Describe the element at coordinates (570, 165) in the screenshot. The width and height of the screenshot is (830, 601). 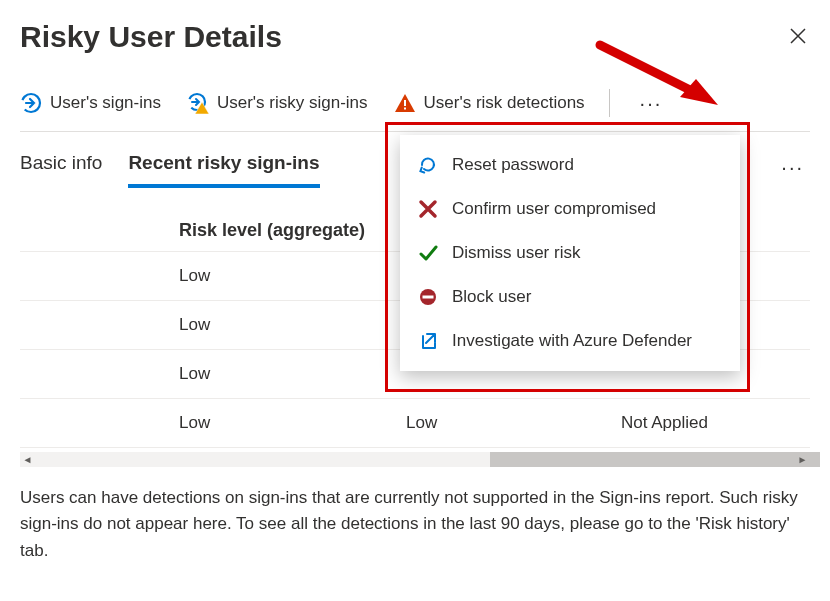
I see `menu-reset-password: Reset password` at that location.